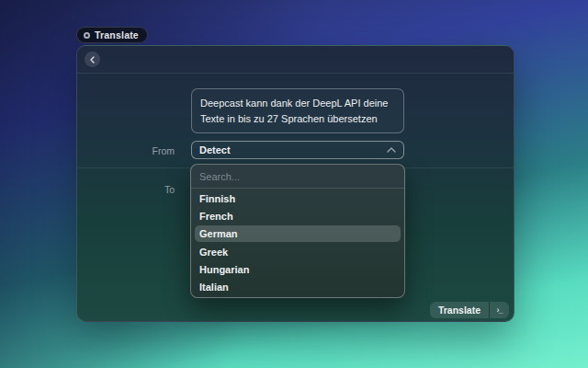 The width and height of the screenshot is (588, 368). I want to click on language-dropdown-panel: Finnish French German Greek Hungarian It…, so click(298, 231).